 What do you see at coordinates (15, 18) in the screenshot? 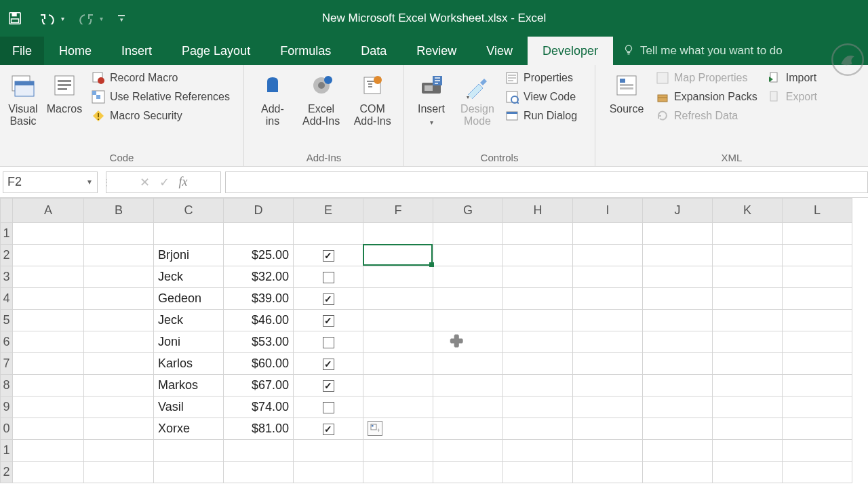
I see `save-button` at bounding box center [15, 18].